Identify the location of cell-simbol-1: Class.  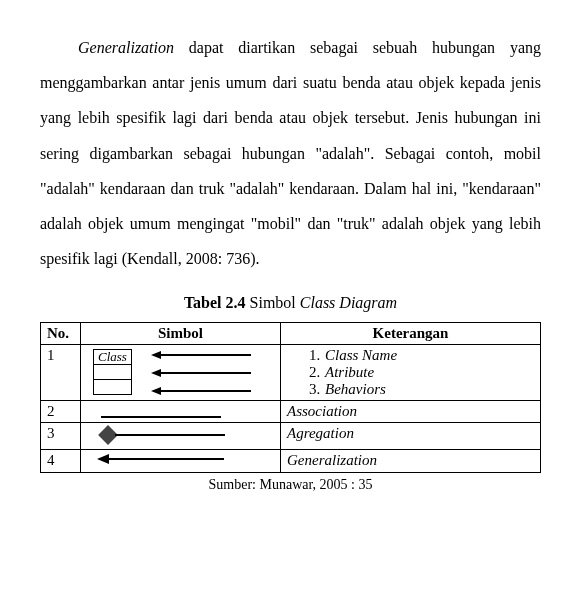
(181, 373).